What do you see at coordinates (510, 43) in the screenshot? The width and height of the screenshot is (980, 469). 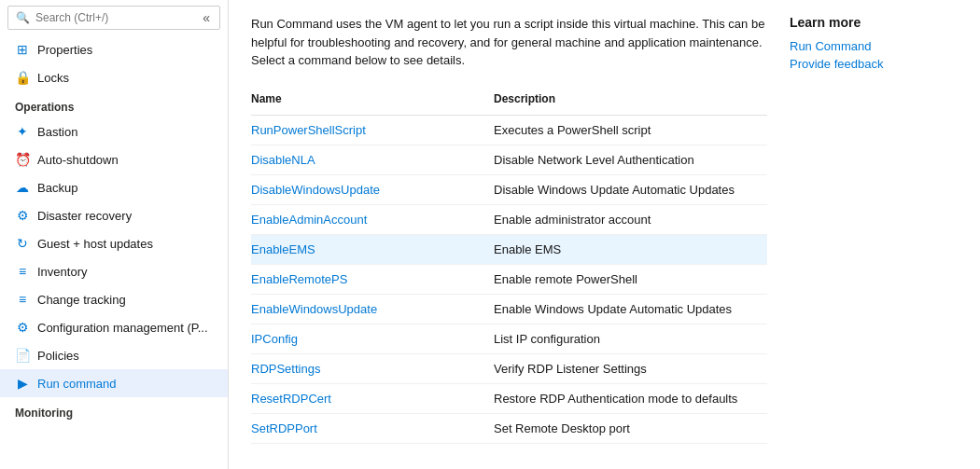 I see `description-text: Run Command uses the VM agent to let you…` at bounding box center [510, 43].